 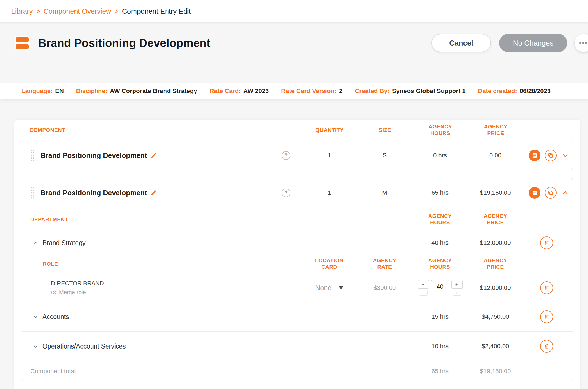 I want to click on breadcrumb-current-page: Component Entry Edit, so click(x=156, y=11).